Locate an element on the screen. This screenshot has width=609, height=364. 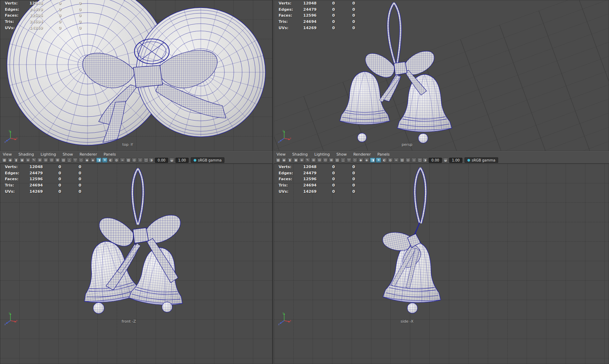
viewport-divider is located at coordinates (273, 182).